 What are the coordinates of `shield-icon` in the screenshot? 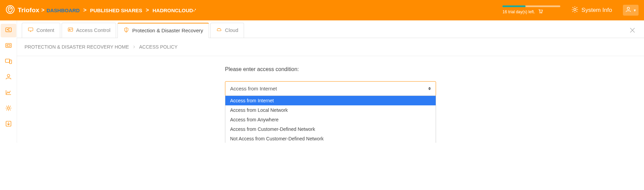 It's located at (10, 10).